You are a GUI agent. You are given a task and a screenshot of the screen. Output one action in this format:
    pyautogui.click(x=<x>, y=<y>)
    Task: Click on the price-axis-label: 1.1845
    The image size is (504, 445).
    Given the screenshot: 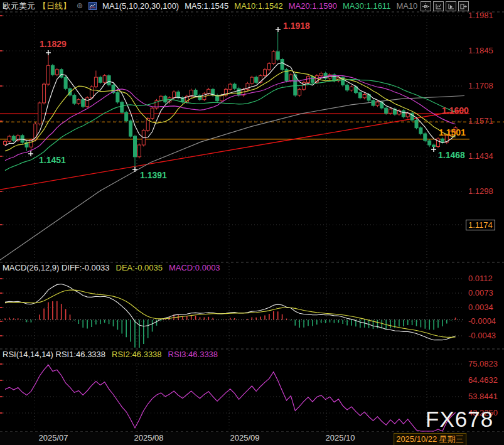 What is the action you would take?
    pyautogui.click(x=481, y=50)
    